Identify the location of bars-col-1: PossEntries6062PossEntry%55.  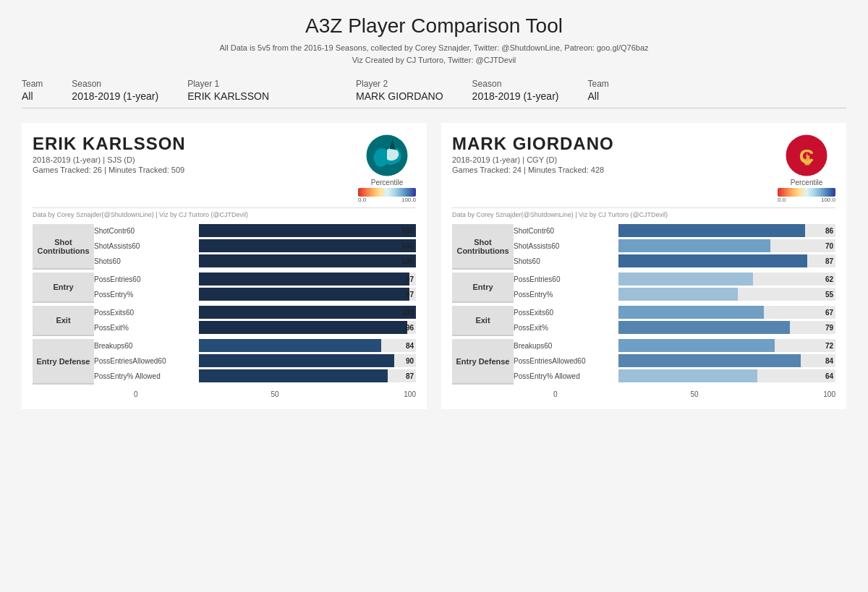
(674, 288).